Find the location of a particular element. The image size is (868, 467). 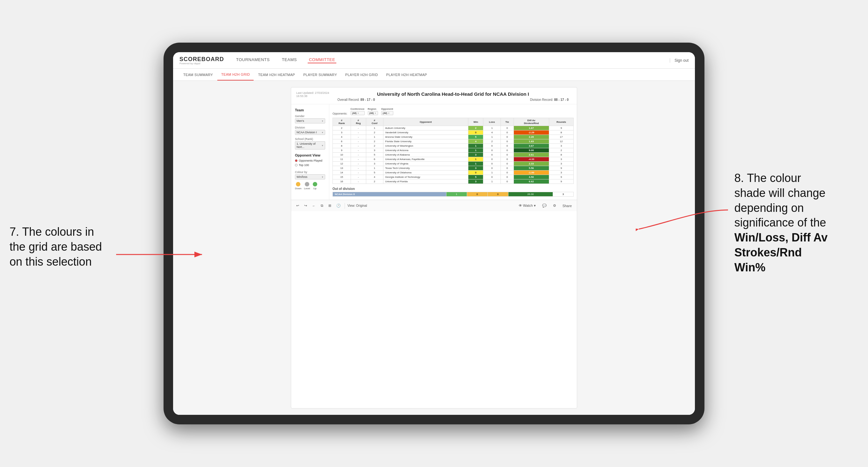

colour-by-select: Win/loss is located at coordinates (310, 177).